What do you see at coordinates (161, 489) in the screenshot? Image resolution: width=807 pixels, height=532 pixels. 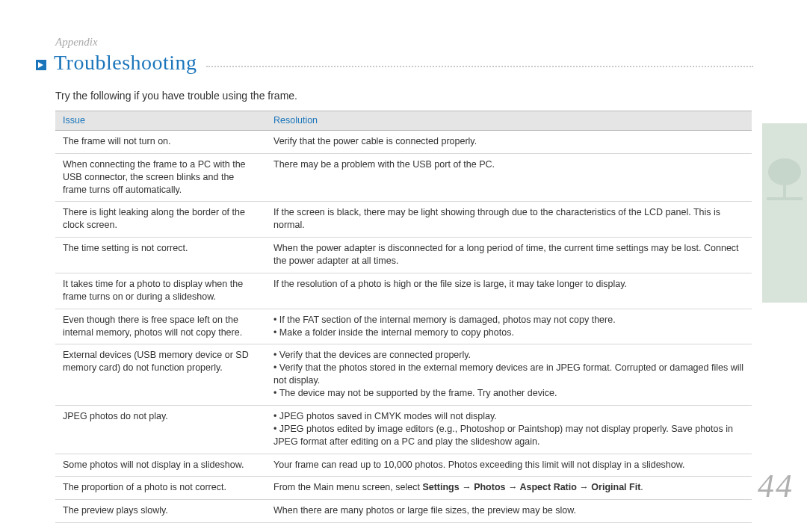 I see `issue-cell: The proportion of a photo is not correct…` at bounding box center [161, 489].